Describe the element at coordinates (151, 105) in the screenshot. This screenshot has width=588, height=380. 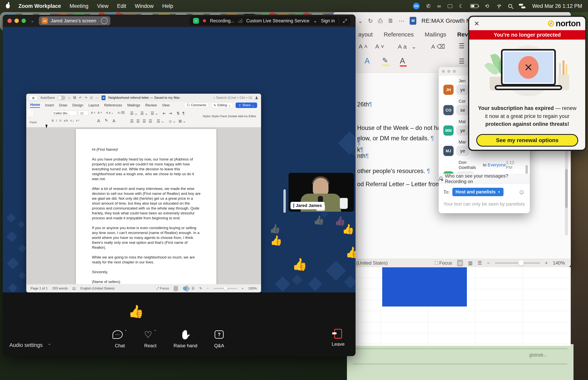
I see `tab-review: Review` at that location.